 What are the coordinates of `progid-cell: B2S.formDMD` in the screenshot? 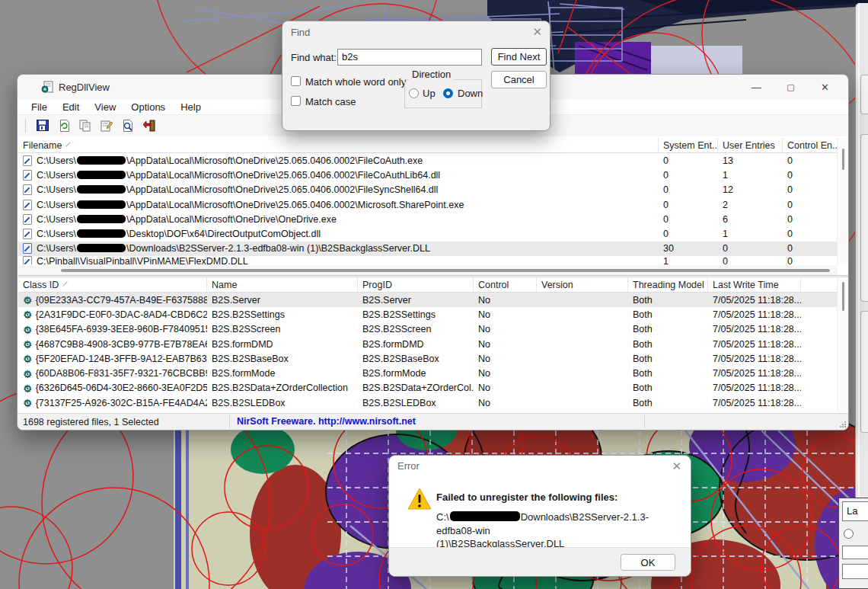 It's located at (416, 344).